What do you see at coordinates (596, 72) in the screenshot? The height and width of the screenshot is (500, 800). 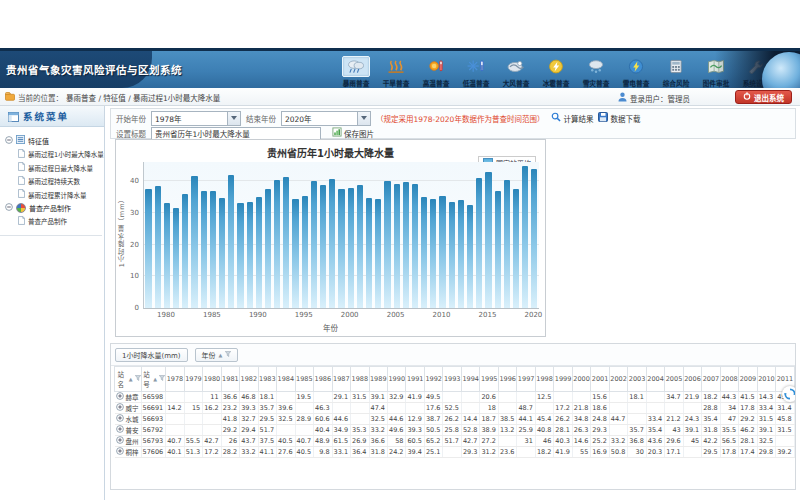 I see `nav-item-snow: 雪灾普查` at bounding box center [596, 72].